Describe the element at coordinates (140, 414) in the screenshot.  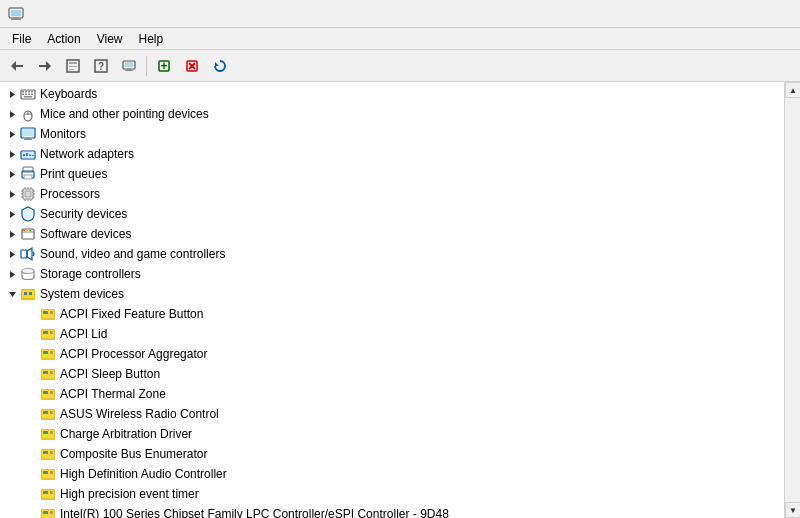
I see `label-asus-wrc: ASUS Wireless Radio Control` at that location.